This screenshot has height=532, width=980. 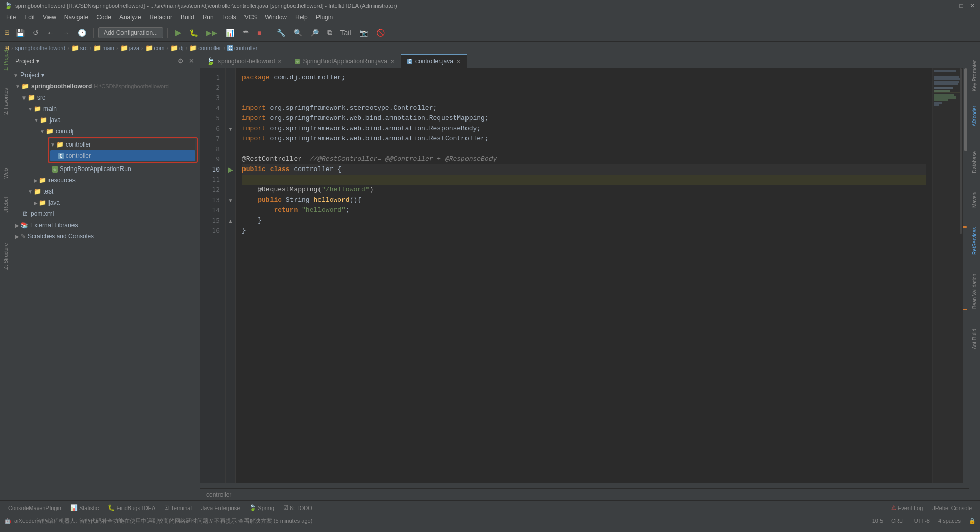 I want to click on toolbar-run2: ▶▶, so click(x=212, y=33).